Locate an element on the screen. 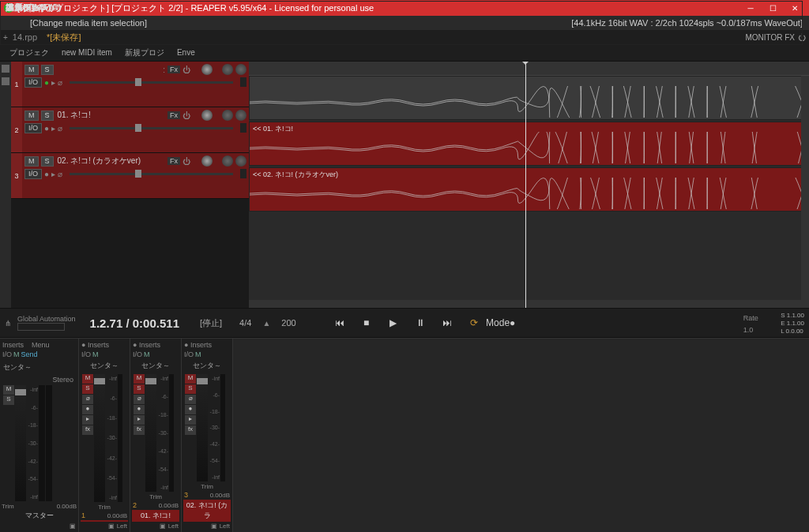  selection-start: S 1.1.00 is located at coordinates (792, 316).